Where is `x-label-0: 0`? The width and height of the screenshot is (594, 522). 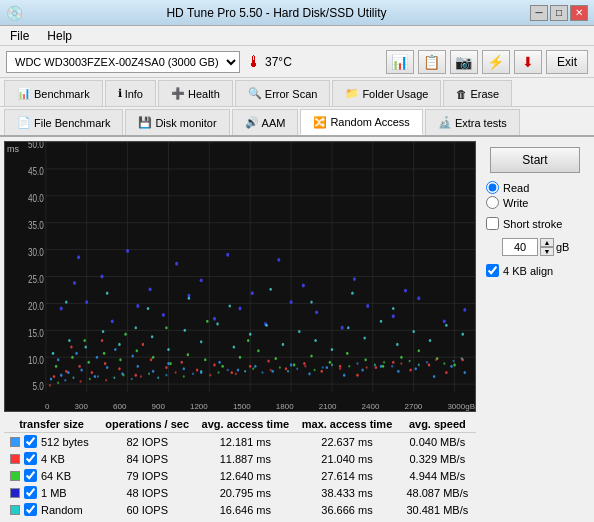 x-label-0: 0 is located at coordinates (47, 406).